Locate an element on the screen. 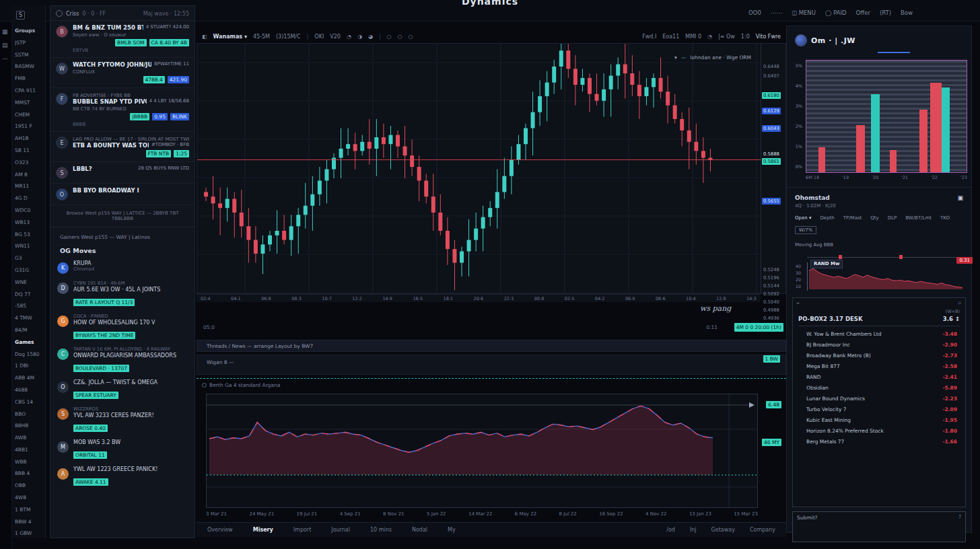  moves-item: AYWL AW 1223 GREECE PANICK!AWAKE 4.11 is located at coordinates (123, 476).